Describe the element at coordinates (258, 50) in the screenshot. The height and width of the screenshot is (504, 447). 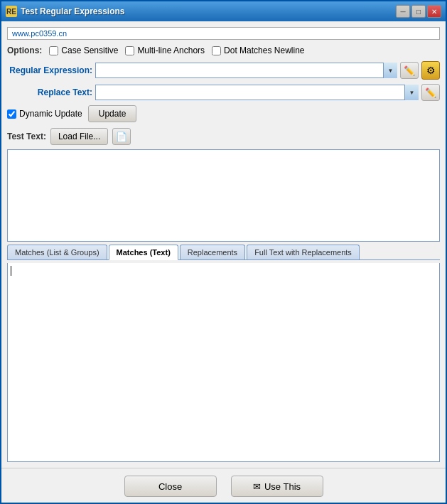
I see `dot-newline-group: Dot Matches Newline` at that location.